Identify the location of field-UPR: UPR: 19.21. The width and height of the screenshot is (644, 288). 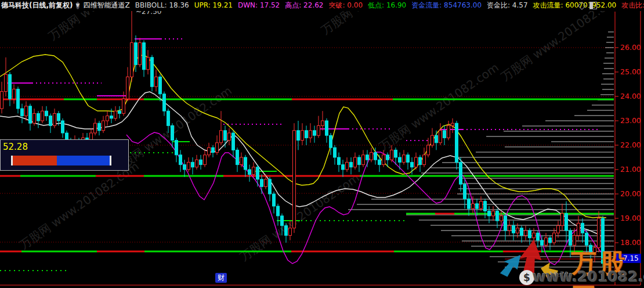
(214, 5).